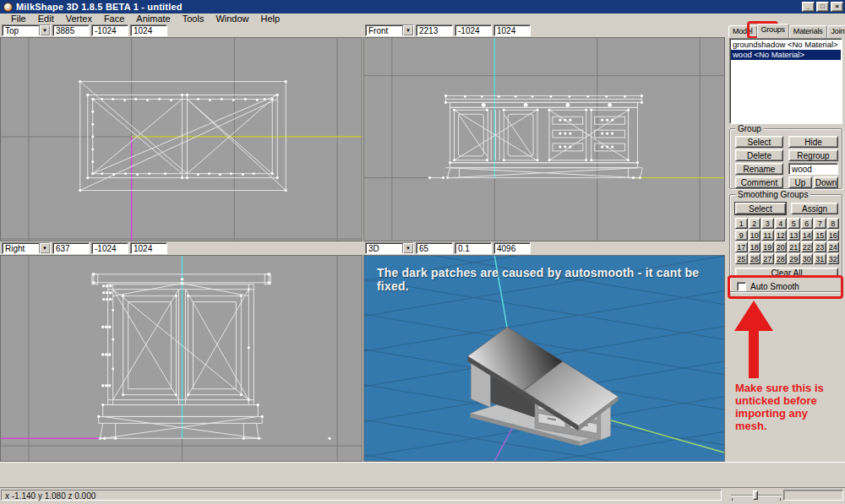 The height and width of the screenshot is (504, 845). I want to click on select-smoothing-button: Select, so click(760, 209).